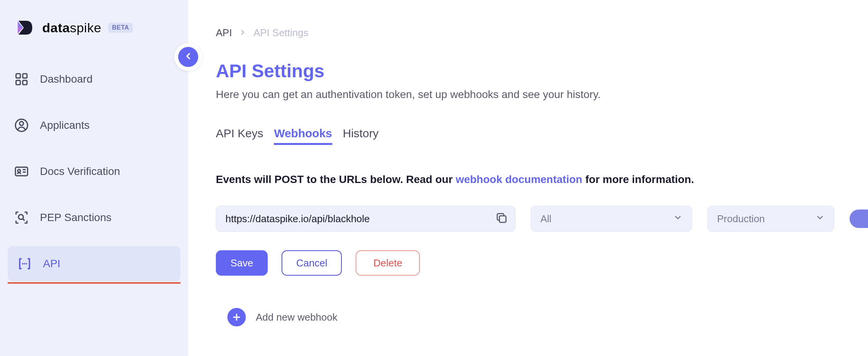 Image resolution: width=868 pixels, height=356 pixels. I want to click on sidebar-item-dashboard: Dashboard, so click(94, 79).